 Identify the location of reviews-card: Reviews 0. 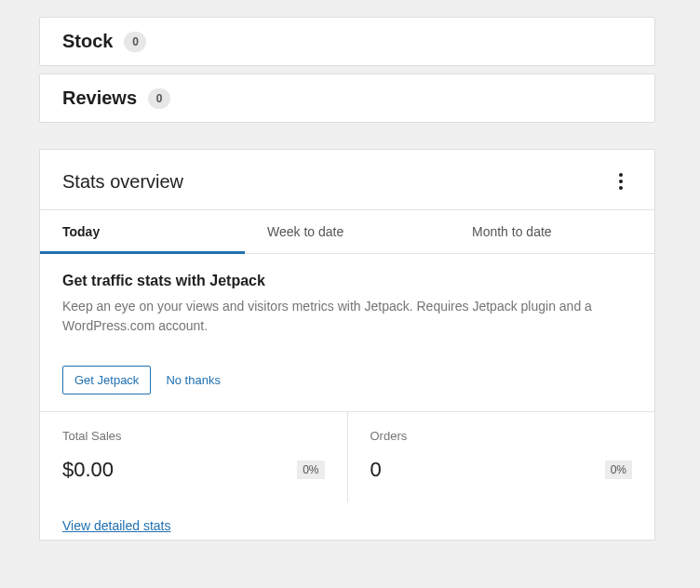
(347, 99).